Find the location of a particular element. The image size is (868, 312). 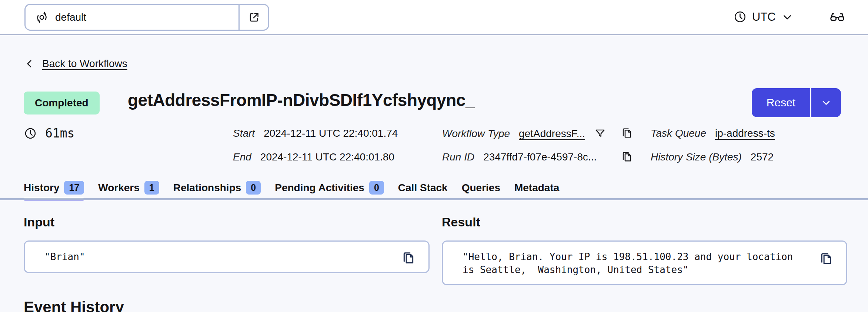

tab-relationships: Relationships 0 is located at coordinates (217, 188).